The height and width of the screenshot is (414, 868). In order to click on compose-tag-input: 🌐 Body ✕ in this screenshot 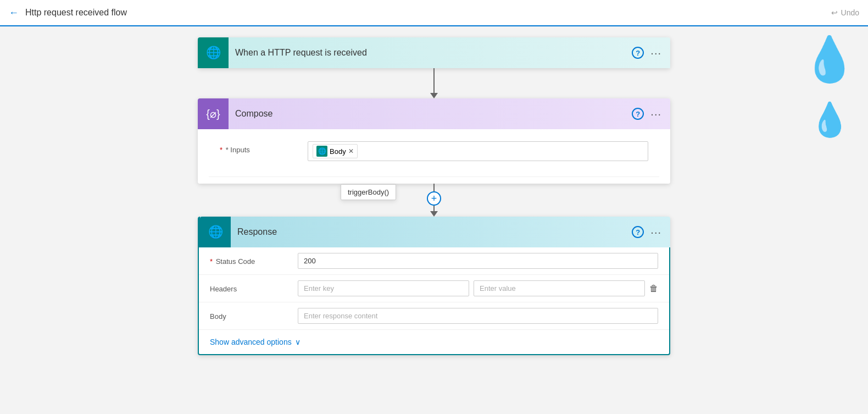, I will do `click(478, 151)`.